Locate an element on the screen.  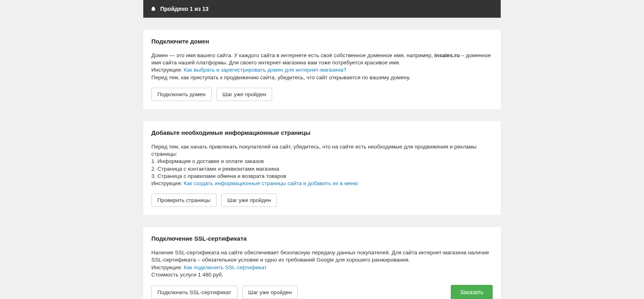
card-title: Добавьте необходимые информационные стра… is located at coordinates (322, 133).